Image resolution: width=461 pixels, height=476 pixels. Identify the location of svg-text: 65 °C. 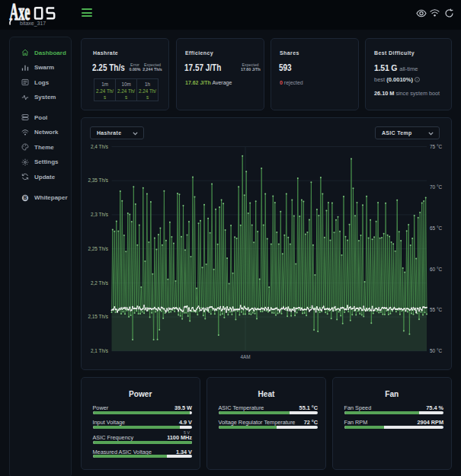
(436, 228).